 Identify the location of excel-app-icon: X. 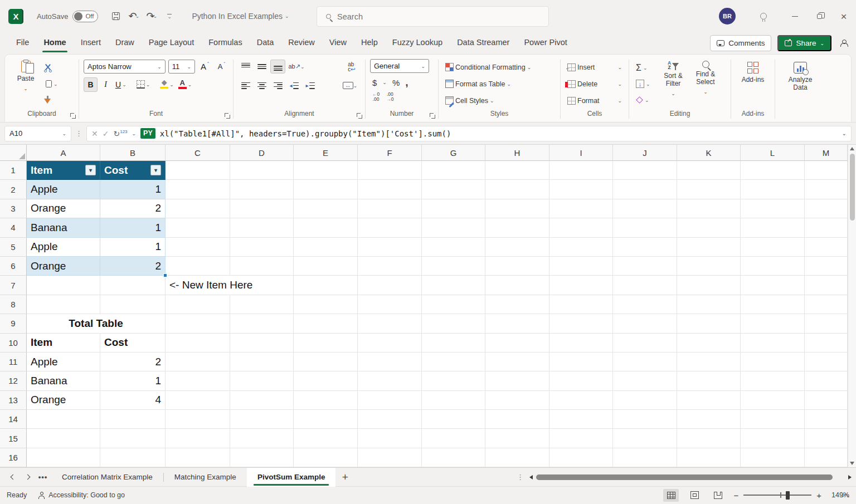
(16, 17).